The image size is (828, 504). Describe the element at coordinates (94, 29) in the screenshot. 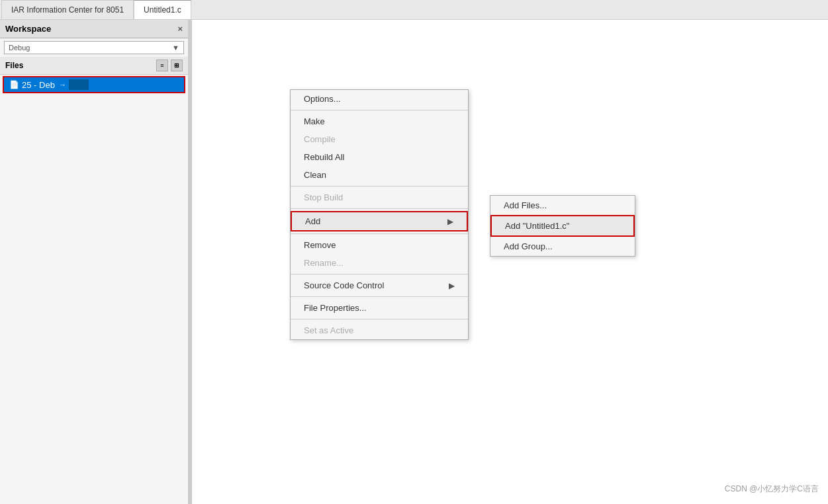

I see `workspace-title-bar: Workspace ×` at that location.